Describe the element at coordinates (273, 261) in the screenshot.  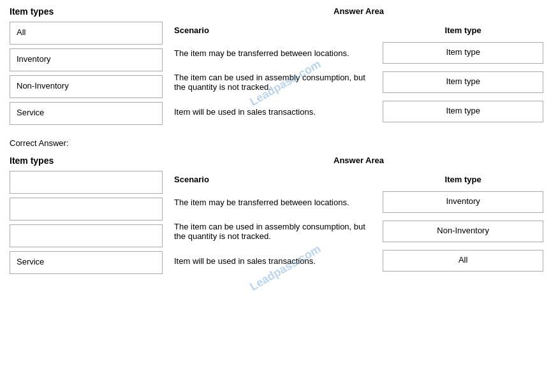
I see `bottom-scenario-3: Item will be used in sales transactions.` at that location.